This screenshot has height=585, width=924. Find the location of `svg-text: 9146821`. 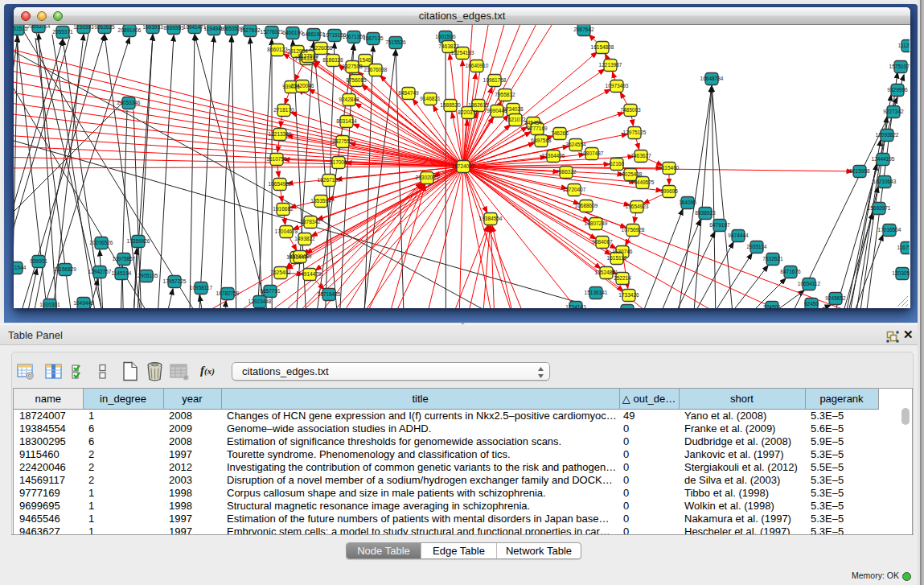

svg-text: 9146821 is located at coordinates (430, 98).